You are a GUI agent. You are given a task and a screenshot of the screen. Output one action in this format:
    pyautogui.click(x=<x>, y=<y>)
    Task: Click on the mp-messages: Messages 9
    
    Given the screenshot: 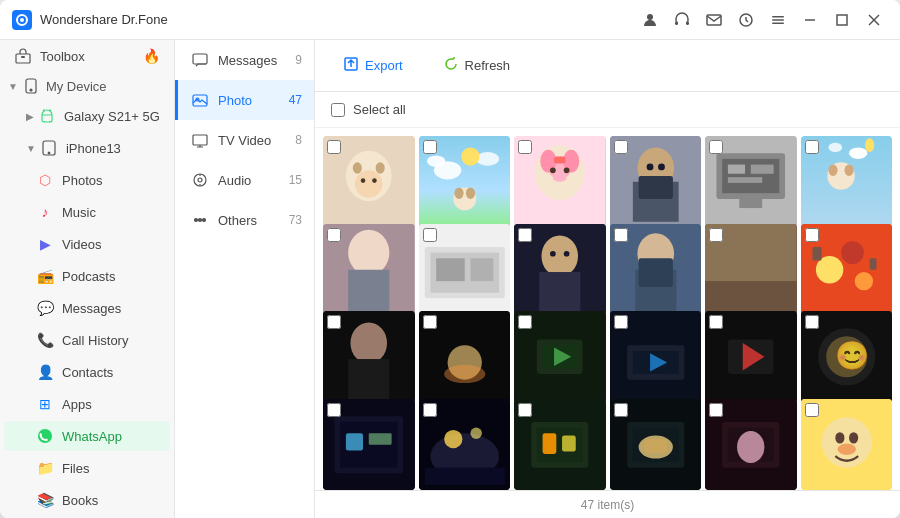 What is the action you would take?
    pyautogui.click(x=244, y=60)
    